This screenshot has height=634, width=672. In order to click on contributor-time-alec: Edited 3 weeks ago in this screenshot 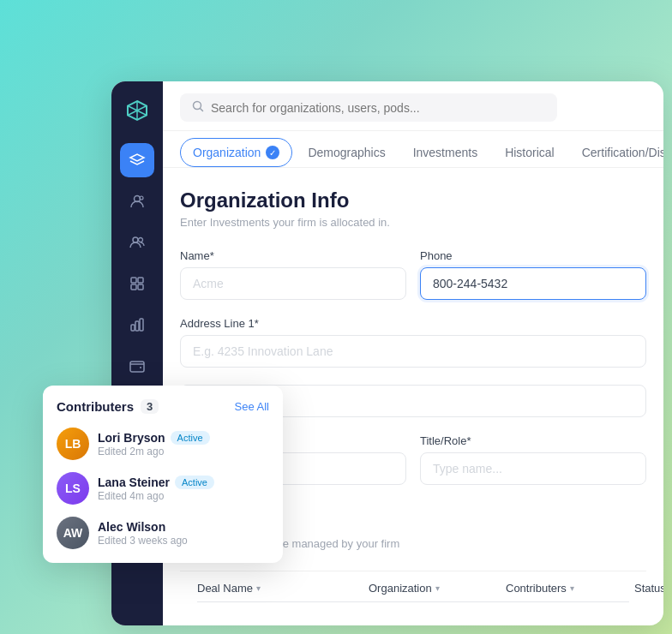, I will do `click(183, 541)`.